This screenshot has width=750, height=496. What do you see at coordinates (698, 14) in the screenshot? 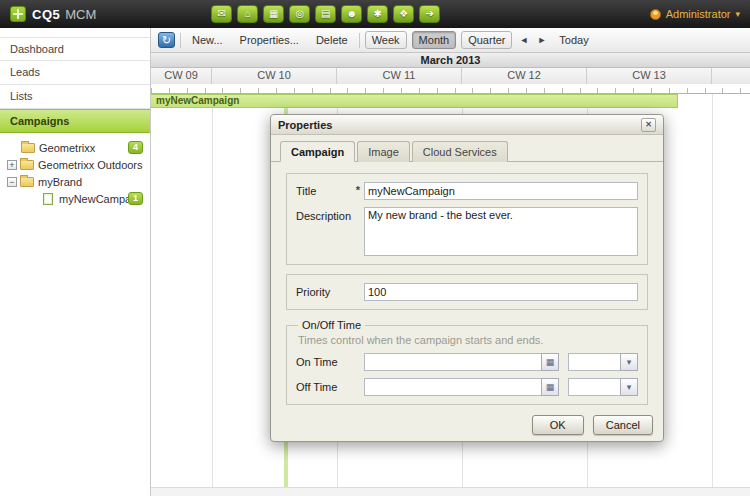
I see `user-name: Administrator` at bounding box center [698, 14].